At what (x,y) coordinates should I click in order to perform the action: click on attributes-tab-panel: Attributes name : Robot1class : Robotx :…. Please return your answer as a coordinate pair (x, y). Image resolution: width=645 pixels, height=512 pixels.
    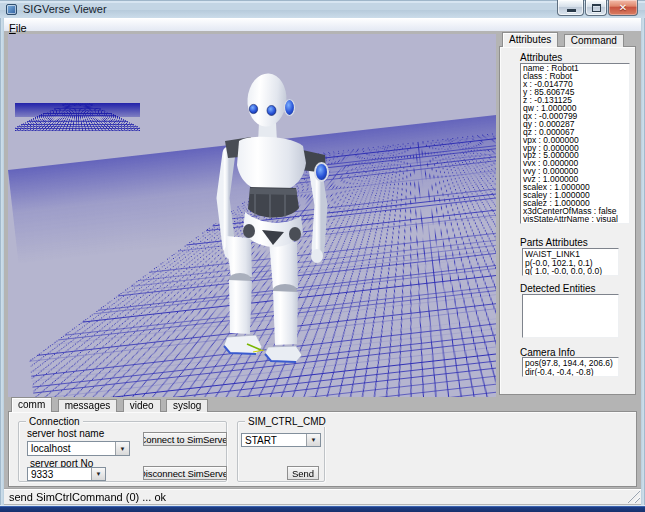
    Looking at the image, I should click on (568, 220).